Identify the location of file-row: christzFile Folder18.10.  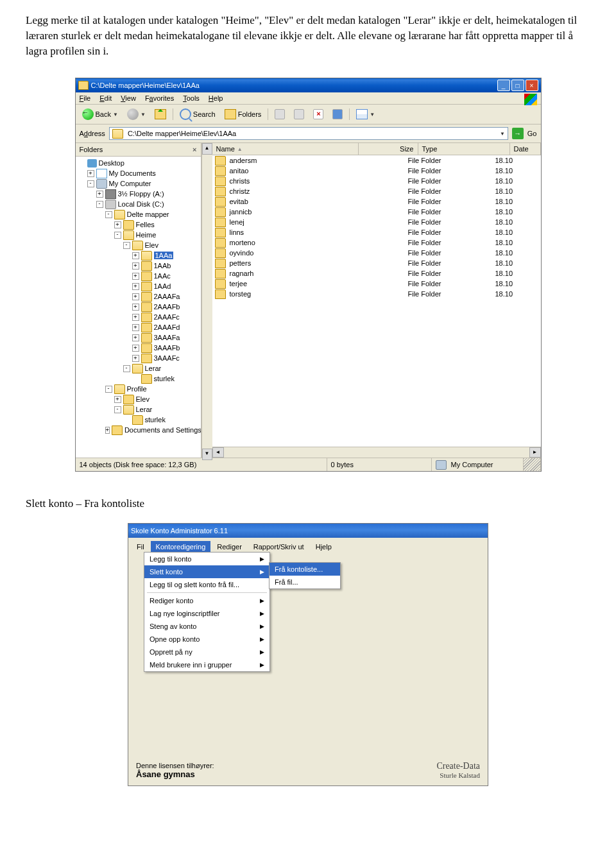
(377, 191).